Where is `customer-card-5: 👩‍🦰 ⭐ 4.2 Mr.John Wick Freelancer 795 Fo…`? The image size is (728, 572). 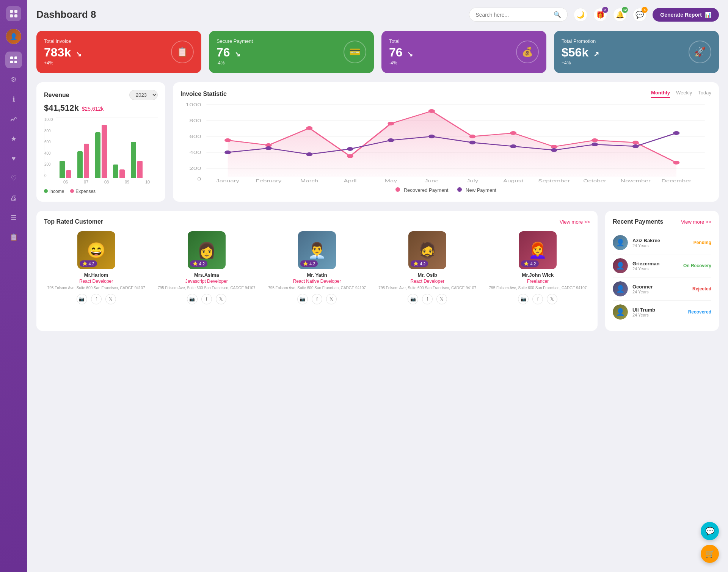
customer-card-5: 👩‍🦰 ⭐ 4.2 Mr.John Wick Freelancer 795 Fo… is located at coordinates (538, 268).